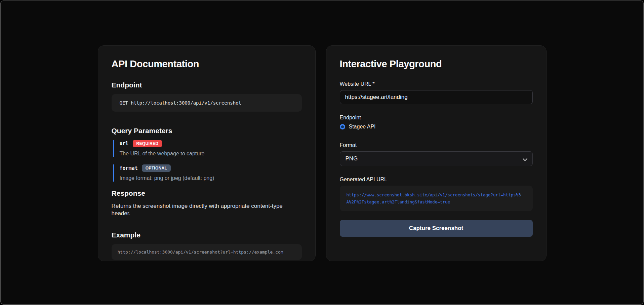 The image size is (644, 305). I want to click on endpoint-option-label: Stagee API, so click(362, 127).